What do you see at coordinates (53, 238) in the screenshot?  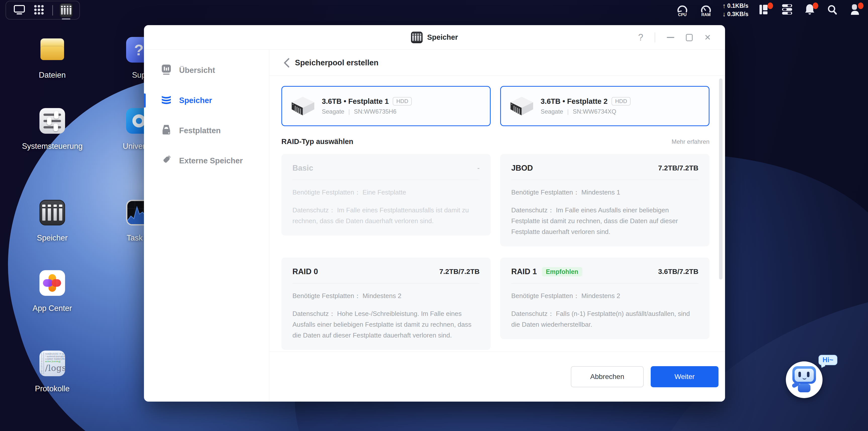 I see `desktop-icon-label: Speicher` at bounding box center [53, 238].